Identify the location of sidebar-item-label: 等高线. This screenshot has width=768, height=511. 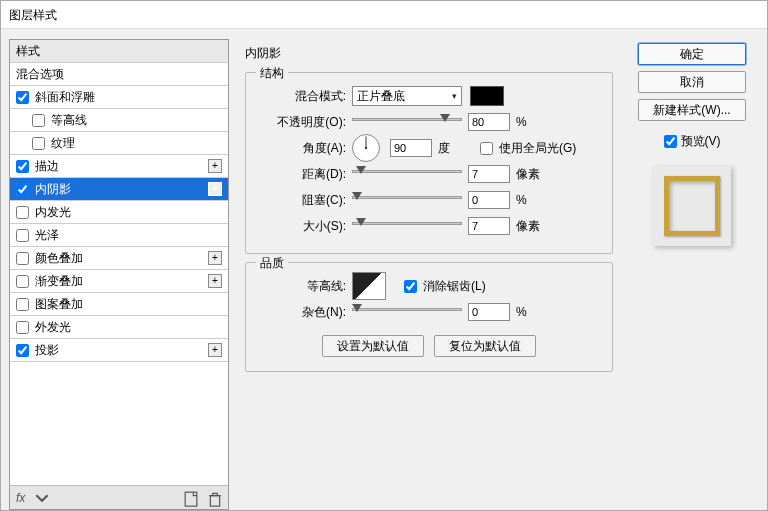
(69, 120).